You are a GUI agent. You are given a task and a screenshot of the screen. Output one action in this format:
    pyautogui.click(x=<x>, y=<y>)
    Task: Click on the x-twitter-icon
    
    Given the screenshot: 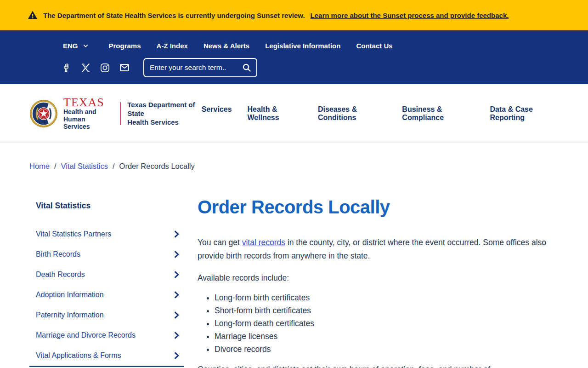 What is the action you would take?
    pyautogui.click(x=85, y=68)
    